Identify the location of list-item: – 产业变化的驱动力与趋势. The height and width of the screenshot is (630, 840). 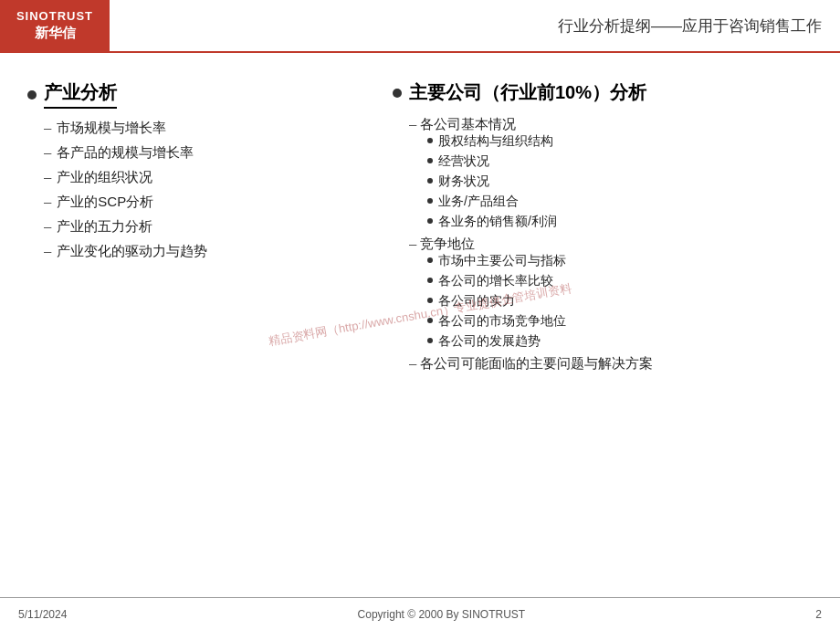
(209, 252).